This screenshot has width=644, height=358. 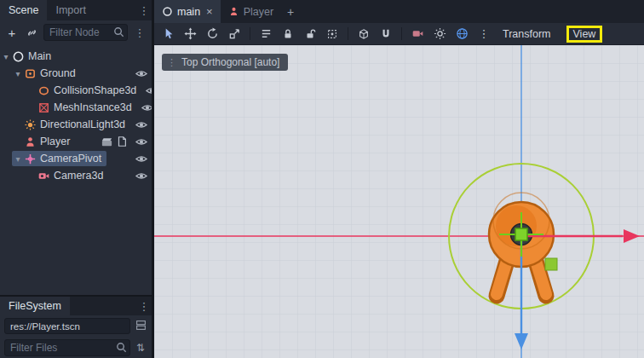 I want to click on pivot-icon, so click(x=31, y=159).